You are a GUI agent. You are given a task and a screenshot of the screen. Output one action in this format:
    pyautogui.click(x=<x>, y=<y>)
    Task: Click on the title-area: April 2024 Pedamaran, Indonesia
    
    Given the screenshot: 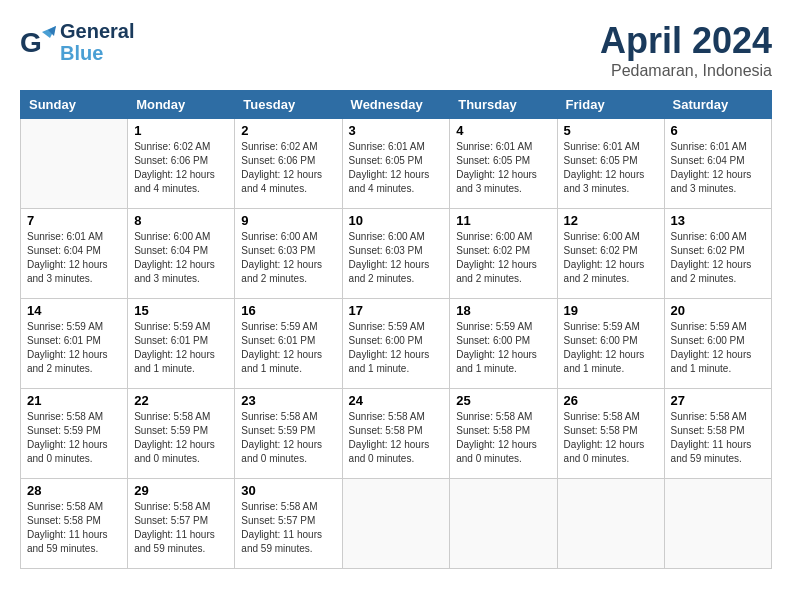 What is the action you would take?
    pyautogui.click(x=686, y=50)
    